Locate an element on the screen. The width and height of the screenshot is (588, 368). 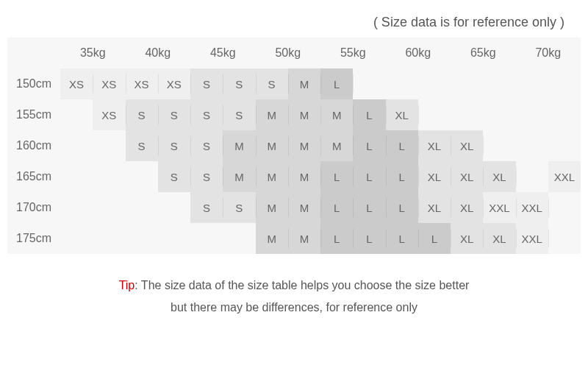
corner-spacer is located at coordinates (34, 53).